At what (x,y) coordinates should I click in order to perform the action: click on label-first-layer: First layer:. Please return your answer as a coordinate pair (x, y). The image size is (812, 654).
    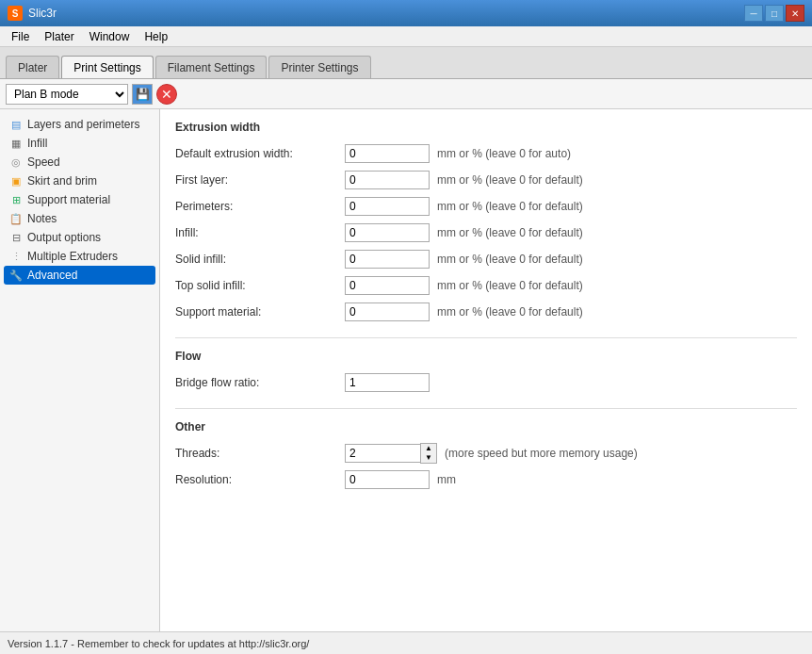
    Looking at the image, I should click on (260, 180).